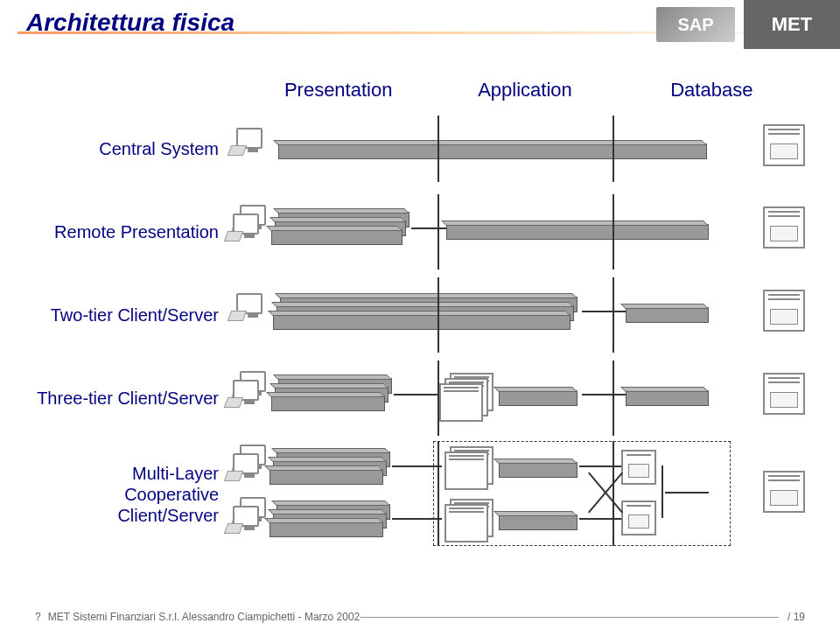 Image resolution: width=840 pixels, height=630 pixels. What do you see at coordinates (136, 315) in the screenshot?
I see `label-two-tier: Two-tier Client/Server` at bounding box center [136, 315].